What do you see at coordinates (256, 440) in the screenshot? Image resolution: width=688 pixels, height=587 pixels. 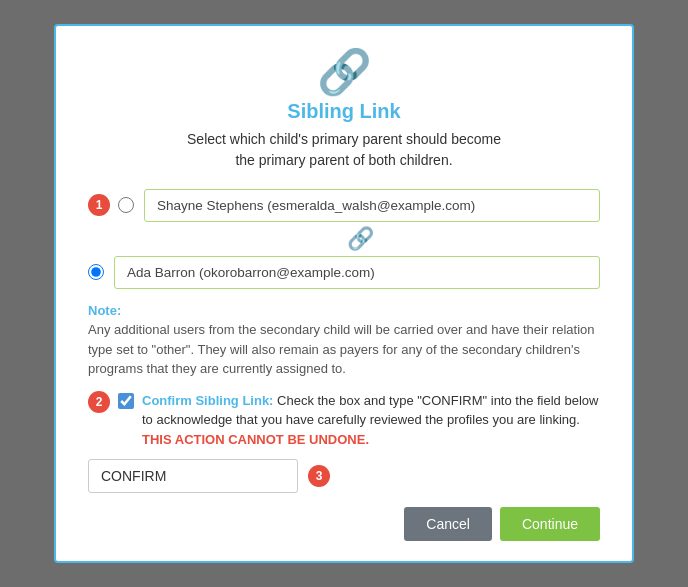 I see `cannot-undo-text: THIS ACTION CANNOT BE UNDONE.` at bounding box center [256, 440].